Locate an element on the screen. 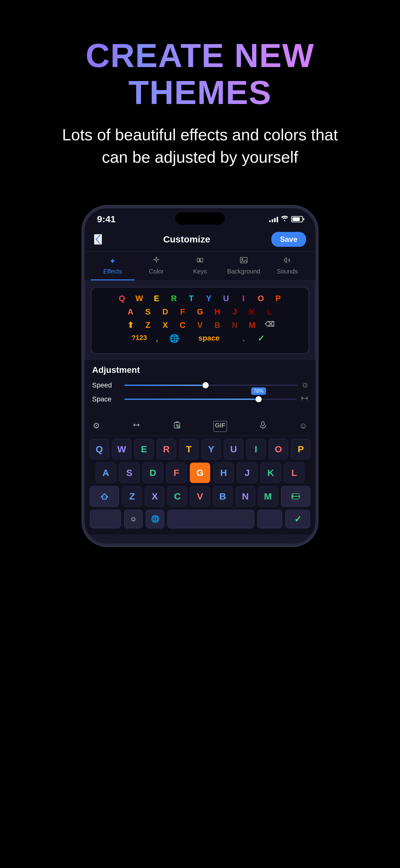  space-slider-track: 76% is located at coordinates (210, 399).